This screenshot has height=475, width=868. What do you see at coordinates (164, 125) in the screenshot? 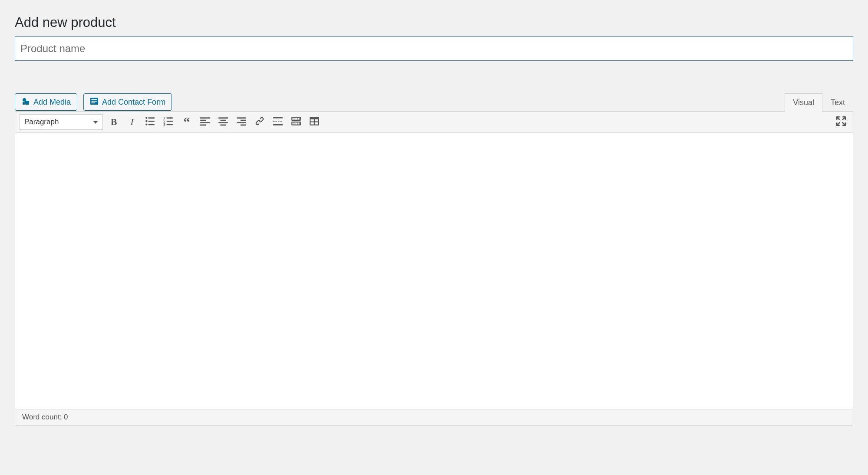
I see `svg-text: 3` at bounding box center [164, 125].